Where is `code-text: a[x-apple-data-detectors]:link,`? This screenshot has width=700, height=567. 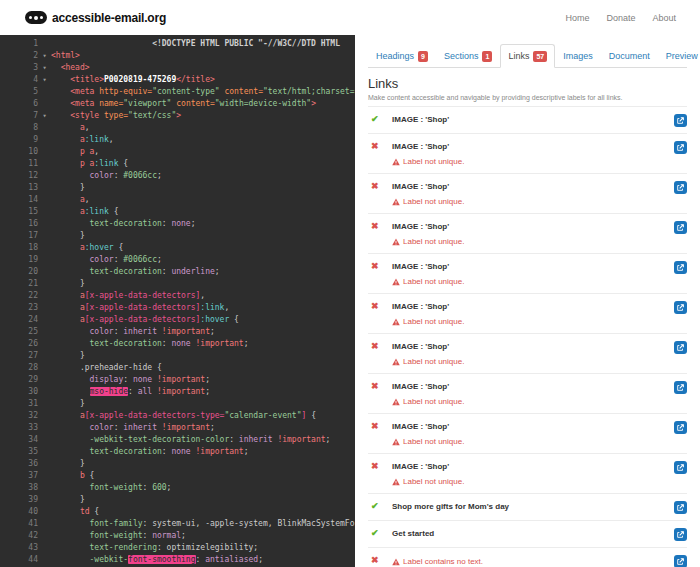 code-text: a[x-apple-data-detectors]:link, is located at coordinates (140, 308).